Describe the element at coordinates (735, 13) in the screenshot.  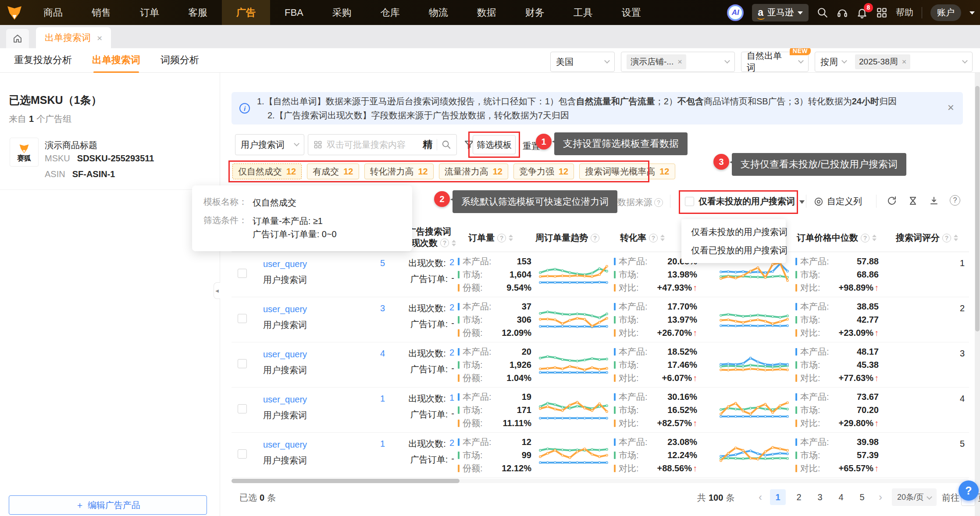
I see `ai-assistant-button: AI` at that location.